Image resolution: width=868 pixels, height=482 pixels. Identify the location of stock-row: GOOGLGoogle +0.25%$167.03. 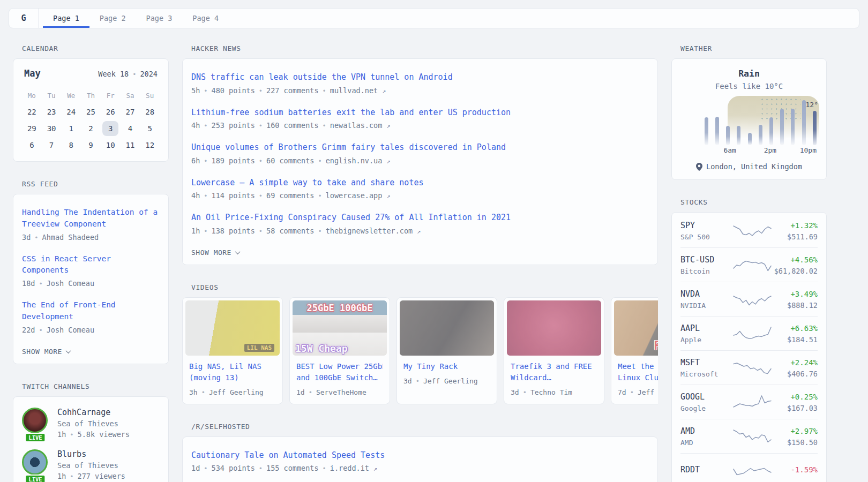
(749, 402).